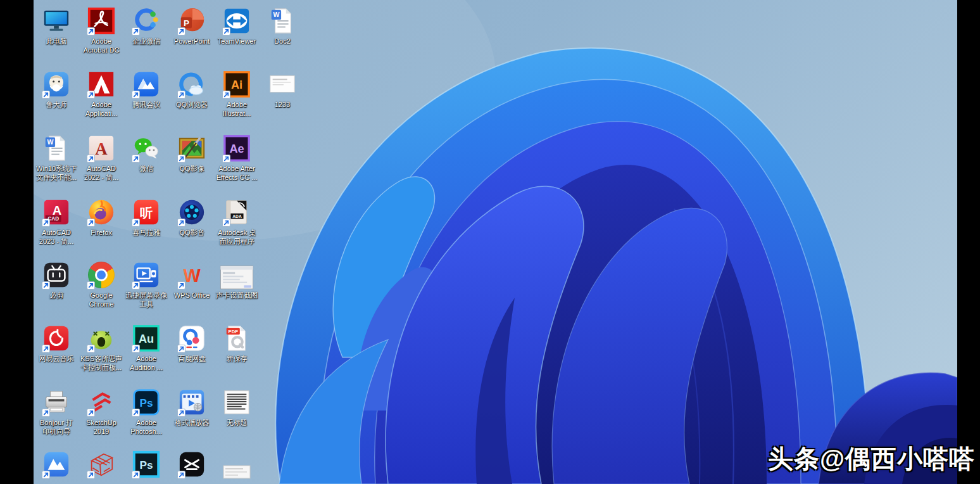 The height and width of the screenshot is (484, 980). Describe the element at coordinates (57, 280) in the screenshot. I see `desktop-icon-bcut: 必剪` at that location.